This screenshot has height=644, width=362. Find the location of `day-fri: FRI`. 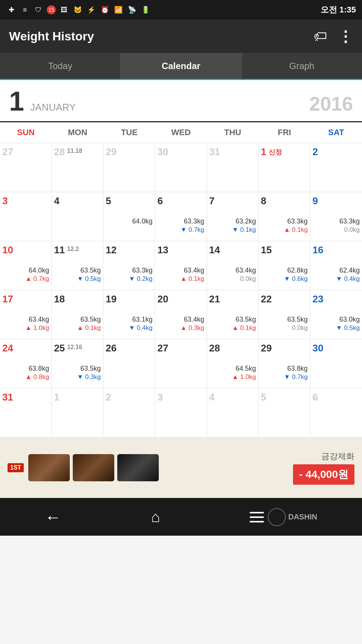

day-fri: FRI is located at coordinates (284, 132).